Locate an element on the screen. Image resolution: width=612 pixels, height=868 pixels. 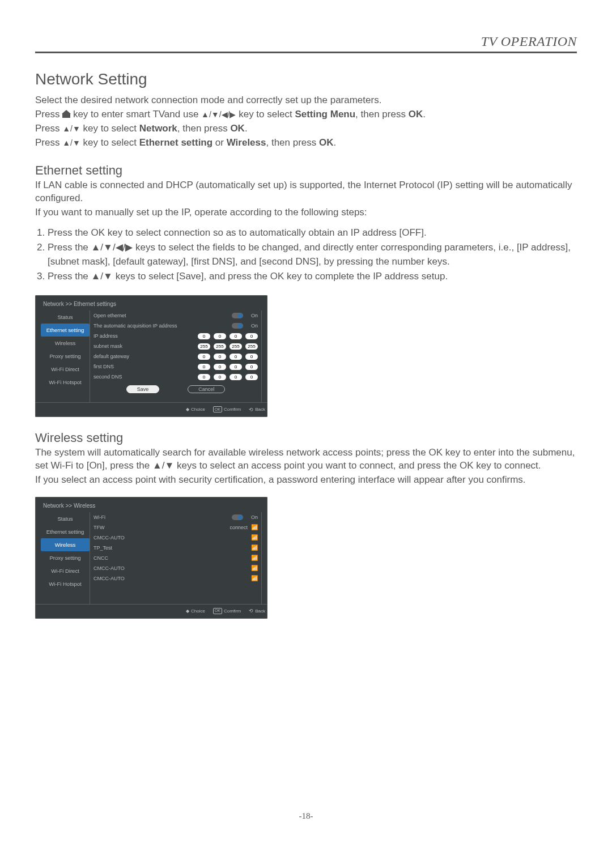
bold: Setting Menu is located at coordinates (325, 114).